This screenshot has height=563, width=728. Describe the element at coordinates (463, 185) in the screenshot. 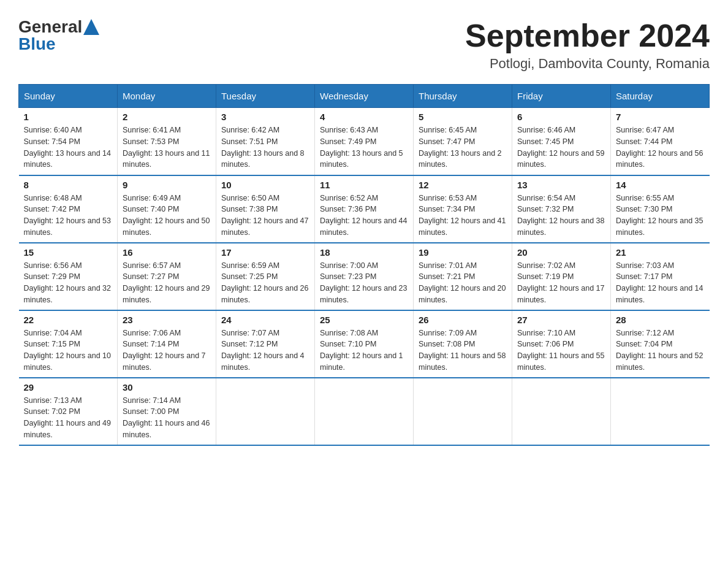

I see `day-number: 12` at that location.